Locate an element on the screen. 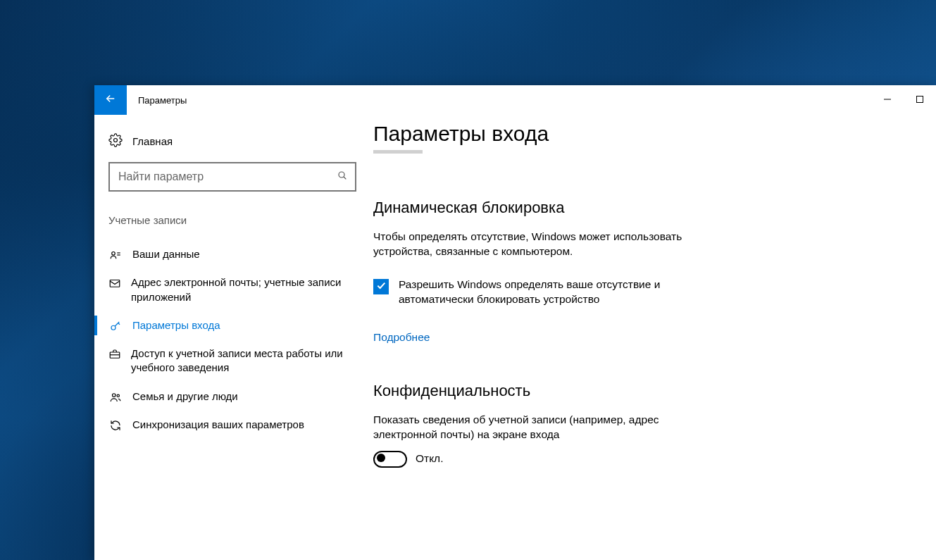  window-controls is located at coordinates (904, 100).